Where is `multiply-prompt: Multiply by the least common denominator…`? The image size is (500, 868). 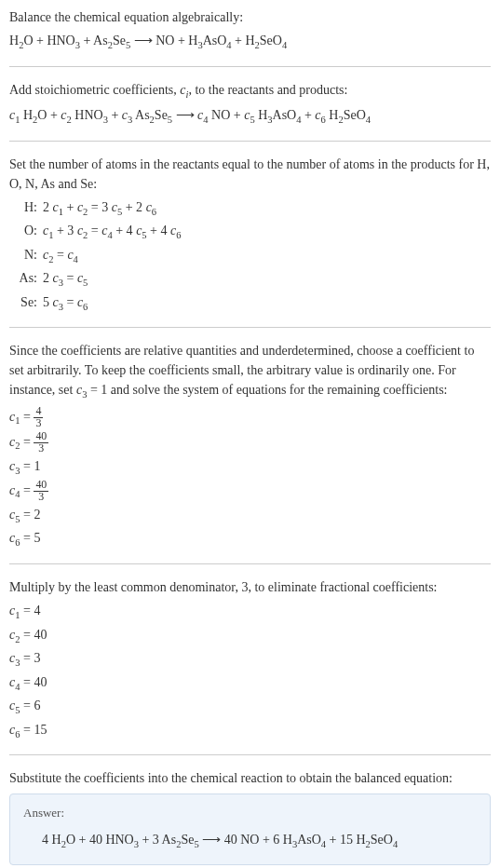
multiply-prompt: Multiply by the least common denominator… is located at coordinates (250, 587).